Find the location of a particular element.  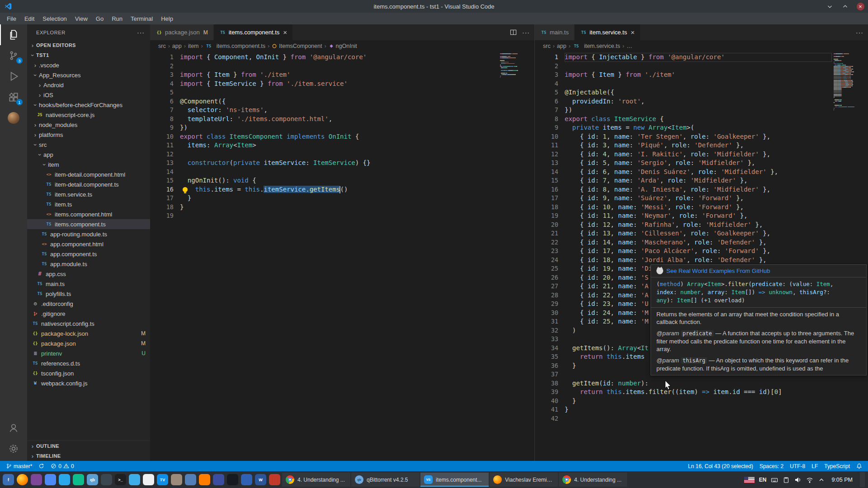

launcher-qbittorrent: qb is located at coordinates (92, 480).